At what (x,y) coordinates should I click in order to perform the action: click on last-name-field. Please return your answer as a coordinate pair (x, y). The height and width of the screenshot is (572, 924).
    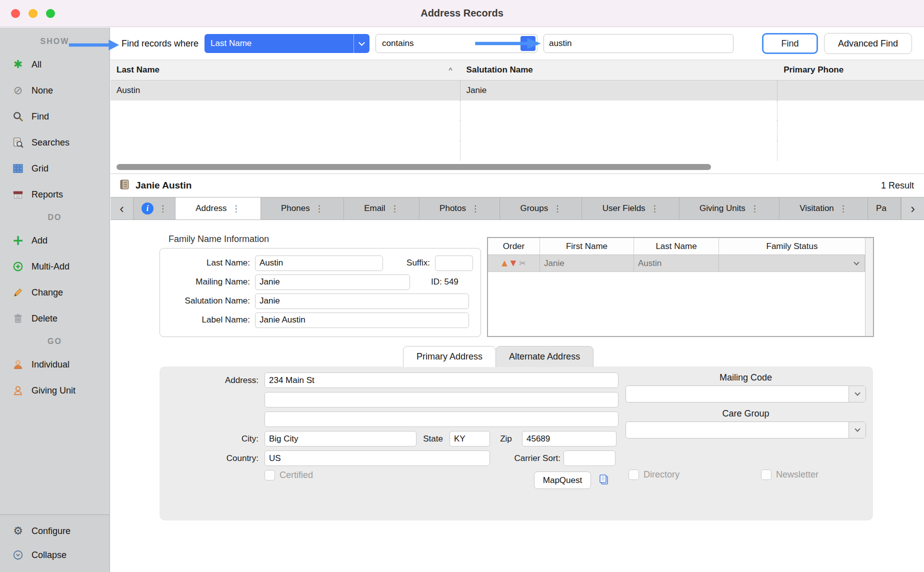
    Looking at the image, I should click on (319, 263).